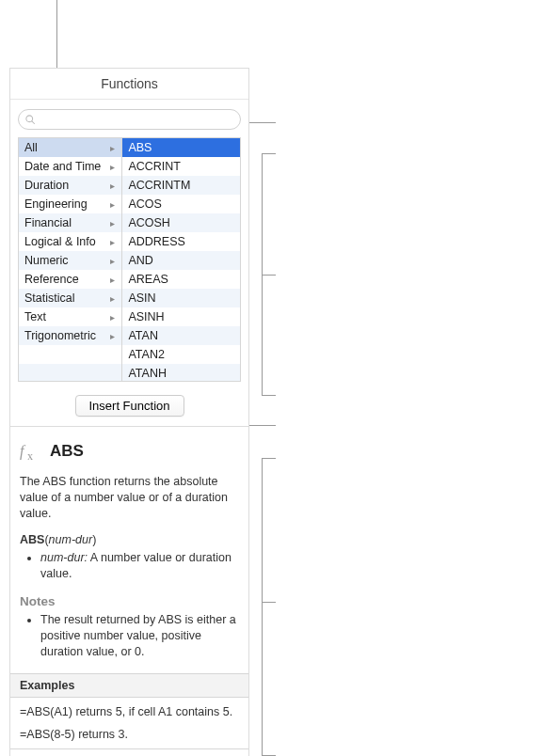 Image resolution: width=559 pixels, height=756 pixels. Describe the element at coordinates (181, 223) in the screenshot. I see `function-item: ACOSH` at that location.